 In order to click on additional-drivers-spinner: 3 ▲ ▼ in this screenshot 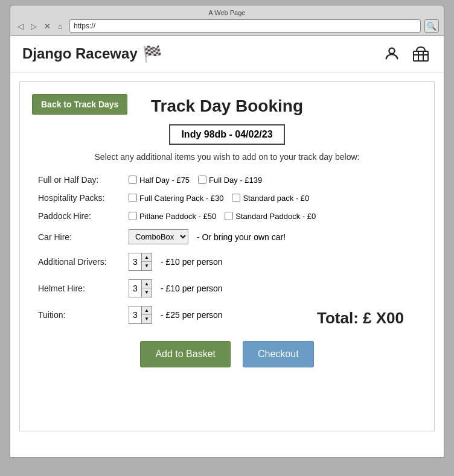, I will do `click(140, 262)`.